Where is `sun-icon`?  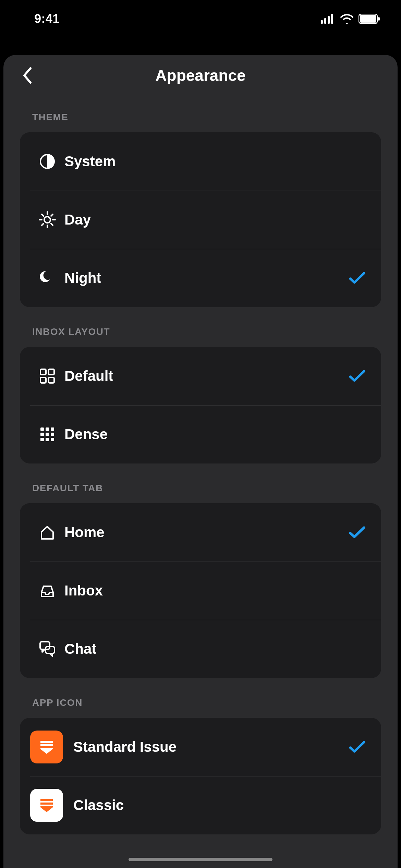 sun-icon is located at coordinates (47, 220).